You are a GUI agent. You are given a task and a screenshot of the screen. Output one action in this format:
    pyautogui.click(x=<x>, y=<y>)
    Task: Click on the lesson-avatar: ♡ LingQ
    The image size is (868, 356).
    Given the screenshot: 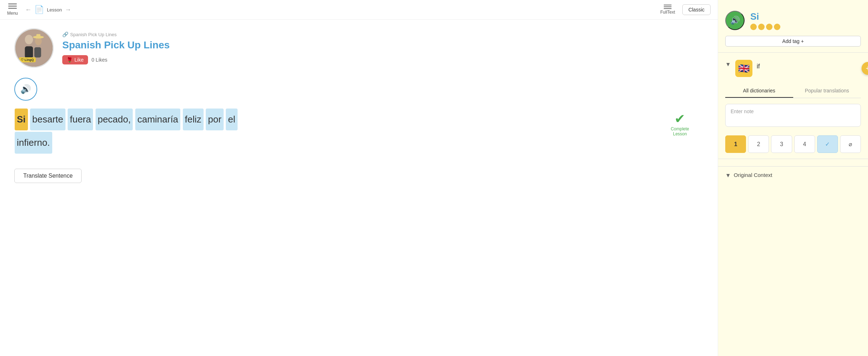 What is the action you would take?
    pyautogui.click(x=34, y=48)
    